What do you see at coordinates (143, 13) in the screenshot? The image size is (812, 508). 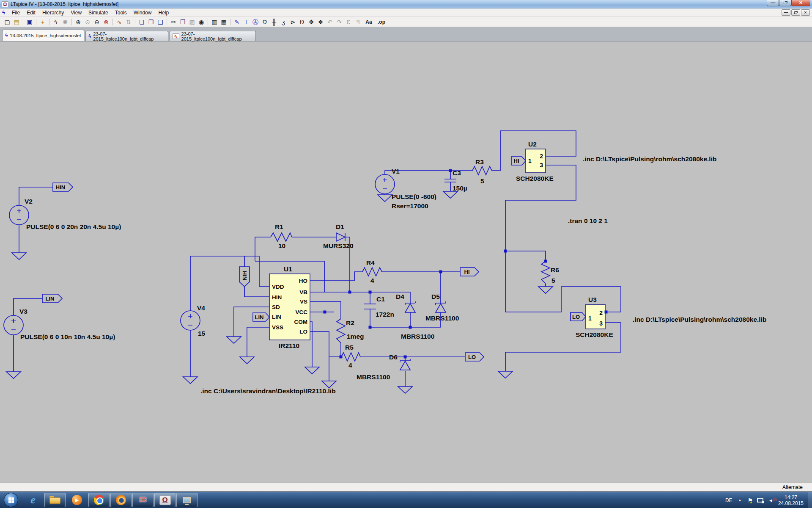 I see `menu-window: Window` at bounding box center [143, 13].